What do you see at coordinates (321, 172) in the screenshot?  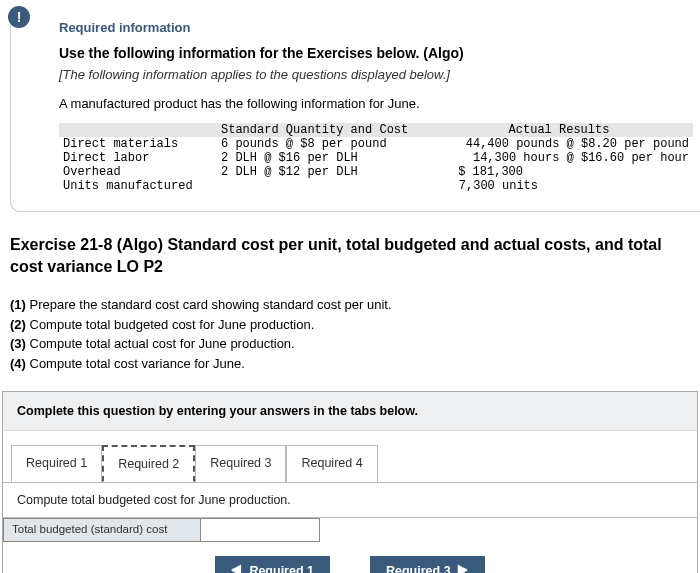 I see `row-std: 2 DLH @ $12 per DLH` at bounding box center [321, 172].